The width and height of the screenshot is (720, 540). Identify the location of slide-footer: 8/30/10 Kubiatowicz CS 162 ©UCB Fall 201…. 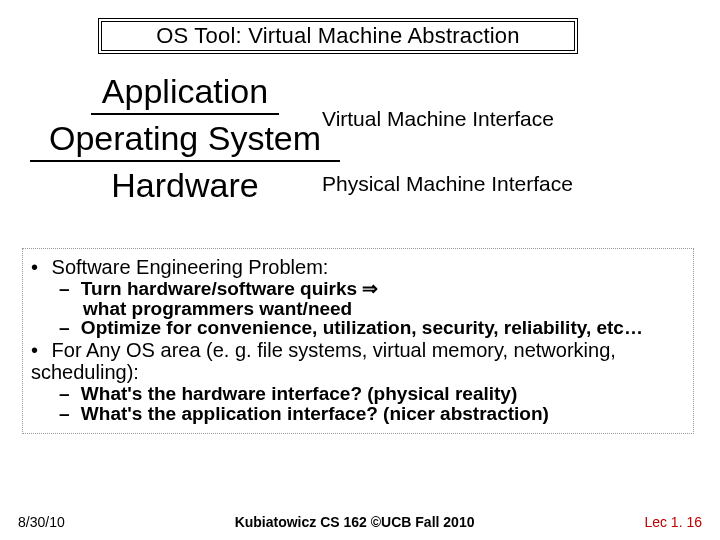
(360, 522).